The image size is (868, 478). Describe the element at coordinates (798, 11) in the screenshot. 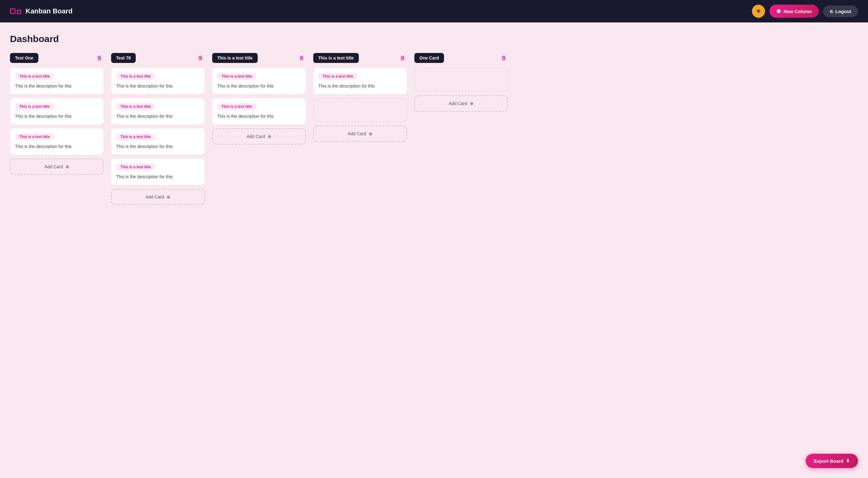

I see `new-column-label: New Column` at that location.